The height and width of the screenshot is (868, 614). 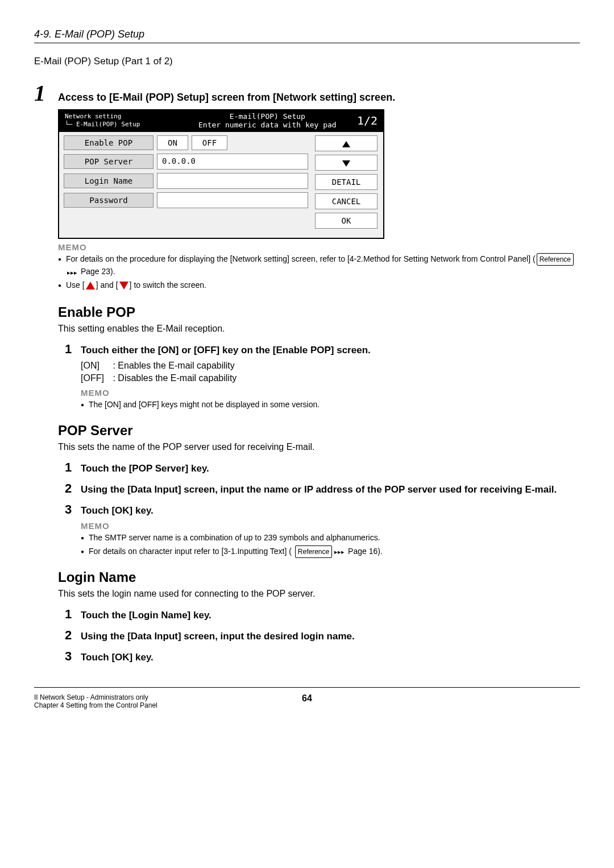 I want to click on device-page: 1/2, so click(x=360, y=121).